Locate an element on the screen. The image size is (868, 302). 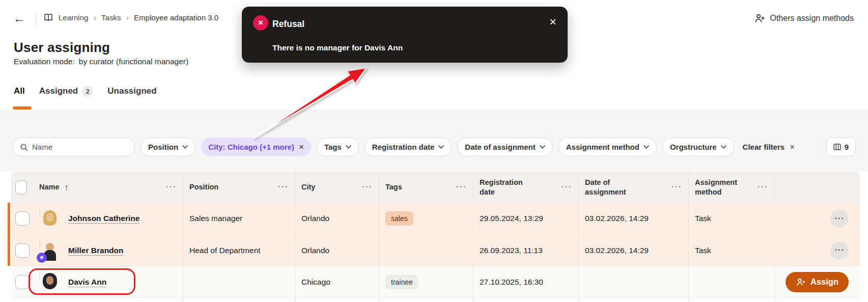
tags-cell is located at coordinates (427, 251).